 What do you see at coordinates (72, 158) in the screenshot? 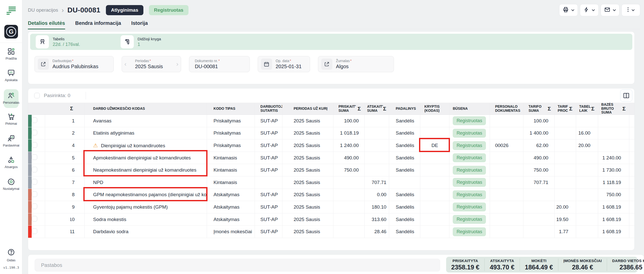
I see `row-number: 5` at bounding box center [72, 158].